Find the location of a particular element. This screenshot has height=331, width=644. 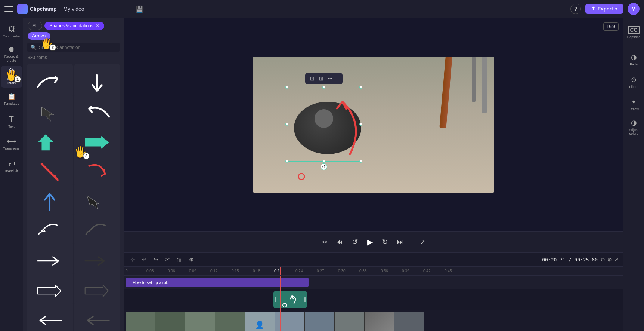

skip-back-button: ⏮ is located at coordinates (340, 242).